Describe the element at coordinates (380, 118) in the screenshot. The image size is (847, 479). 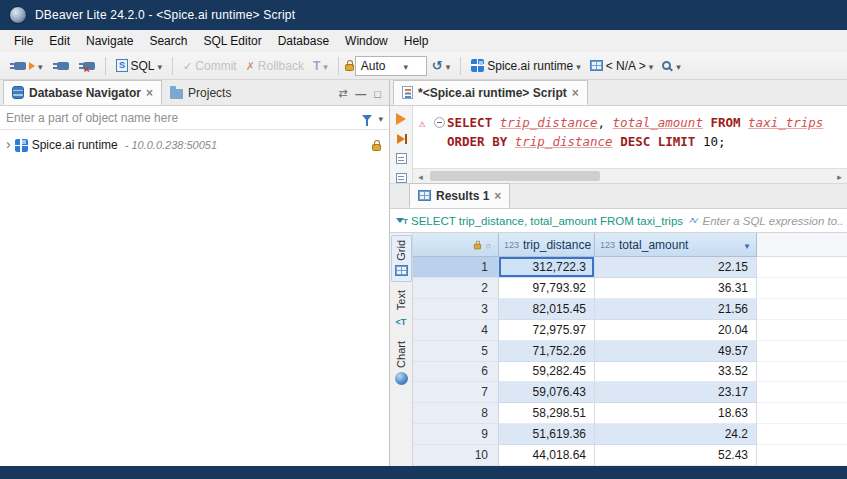
I see `chevron-down-icon` at that location.